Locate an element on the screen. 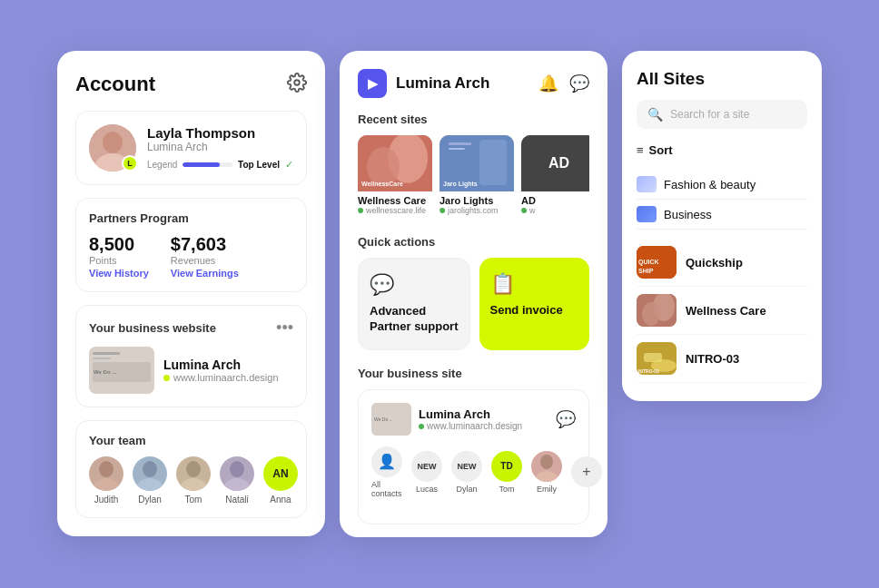 This screenshot has width=879, height=588. bell-icon: 🔔 is located at coordinates (548, 83).